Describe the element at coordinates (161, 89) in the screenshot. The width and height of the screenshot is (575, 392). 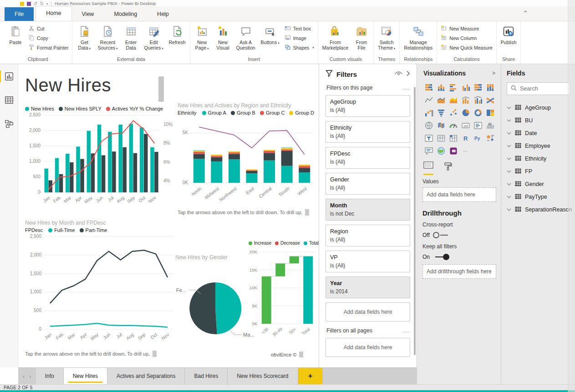
I see `textbox-scrollbar` at that location.